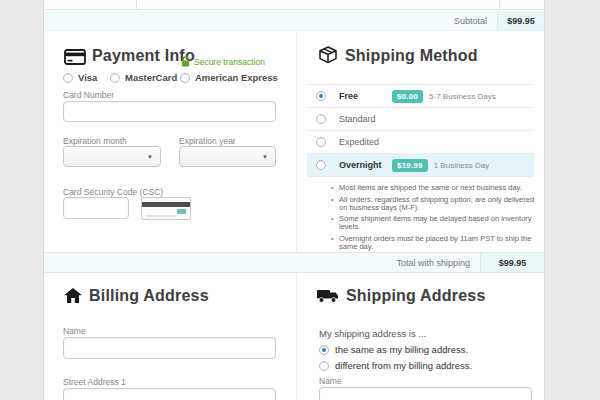  Describe the element at coordinates (151, 78) in the screenshot. I see `mastercard-label: MasterCard` at that location.